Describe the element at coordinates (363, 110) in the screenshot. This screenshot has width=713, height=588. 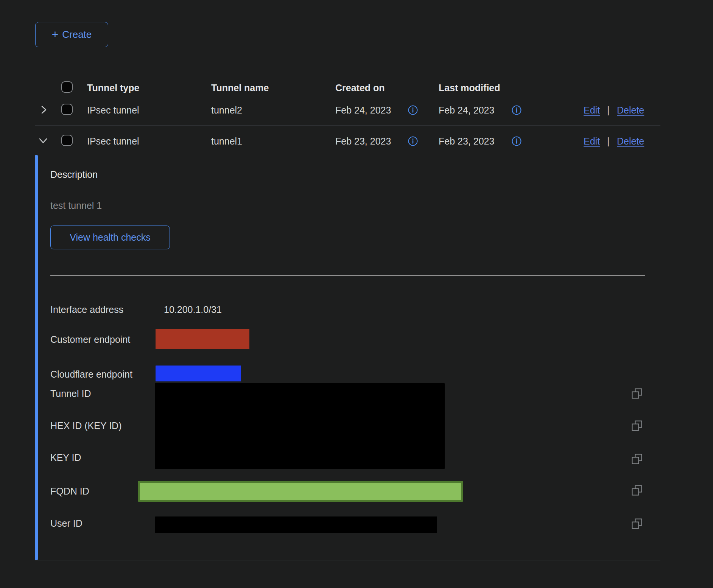
I see `cell-created-on: Feb 24, 2023` at that location.